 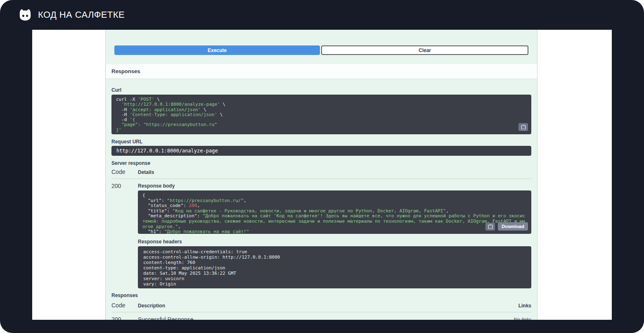 What do you see at coordinates (507, 226) in the screenshot?
I see `response-body-actions: Download` at bounding box center [507, 226].